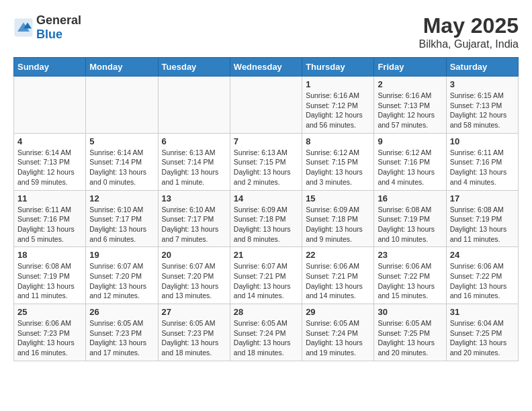 The width and height of the screenshot is (532, 411). What do you see at coordinates (266, 141) in the screenshot?
I see `day-number: 7` at bounding box center [266, 141].